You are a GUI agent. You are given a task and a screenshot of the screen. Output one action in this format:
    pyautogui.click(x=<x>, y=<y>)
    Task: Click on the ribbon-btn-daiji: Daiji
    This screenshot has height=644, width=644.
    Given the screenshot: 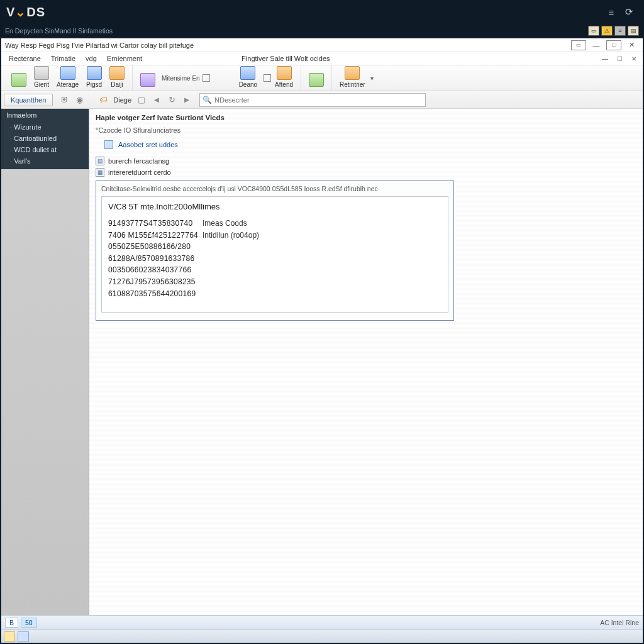 What is the action you would take?
    pyautogui.click(x=117, y=77)
    